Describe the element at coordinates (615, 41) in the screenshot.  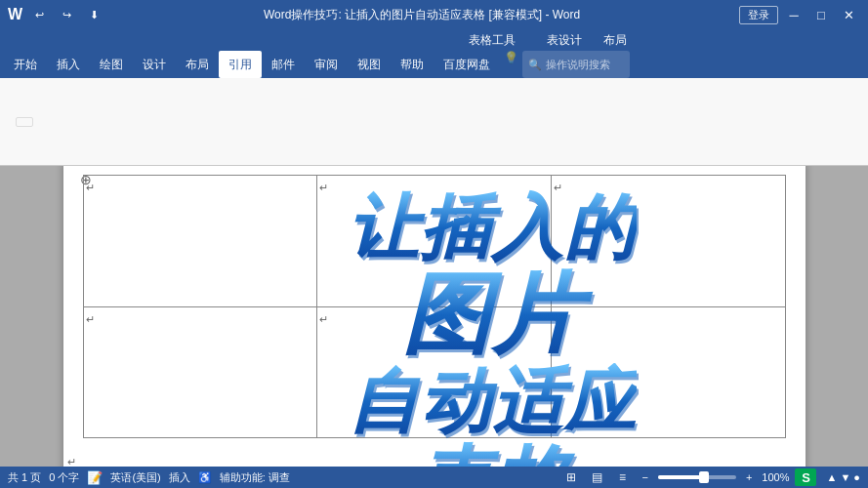
I see `tab-table-layout: 布局` at that location.